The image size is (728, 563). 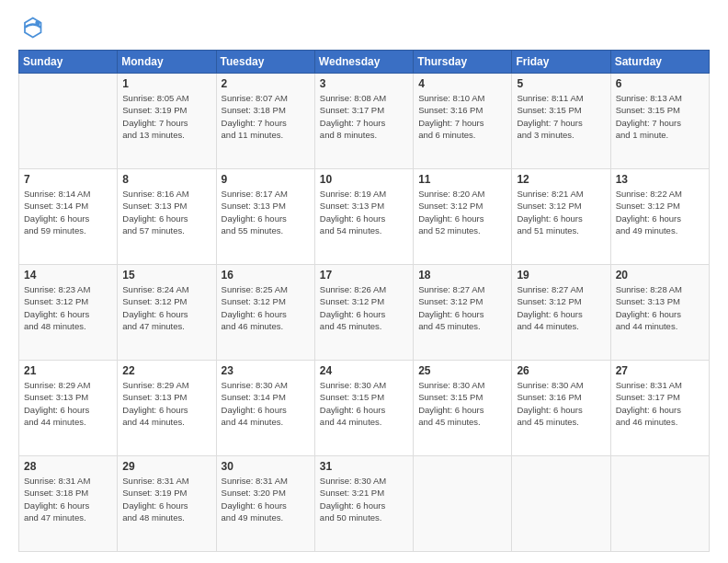 I want to click on day-number: 24, so click(x=364, y=371).